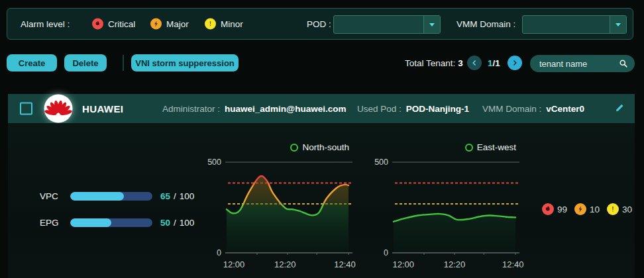 The height and width of the screenshot is (278, 644). What do you see at coordinates (627, 209) in the screenshot?
I see `minor-count: 30` at bounding box center [627, 209].